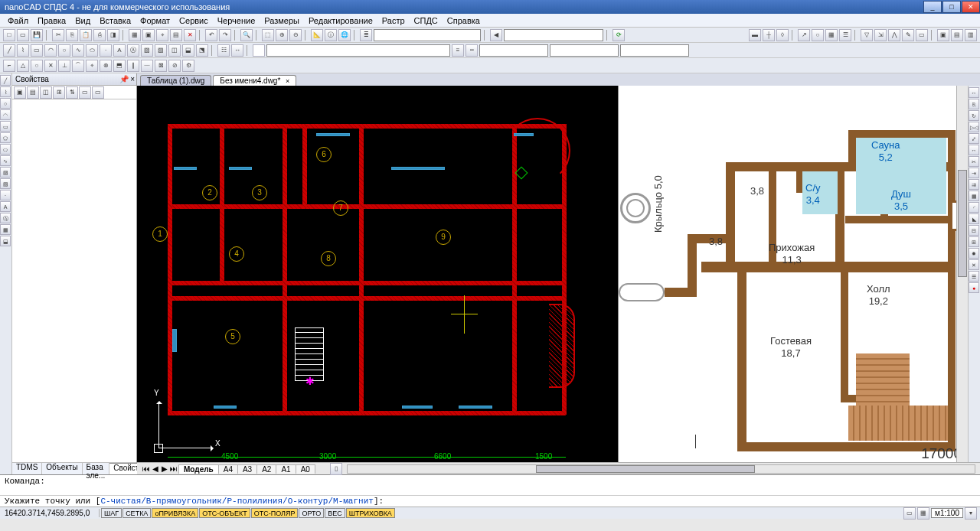  What do you see at coordinates (202, 50) in the screenshot?
I see `xref-icon: ⬔` at bounding box center [202, 50].